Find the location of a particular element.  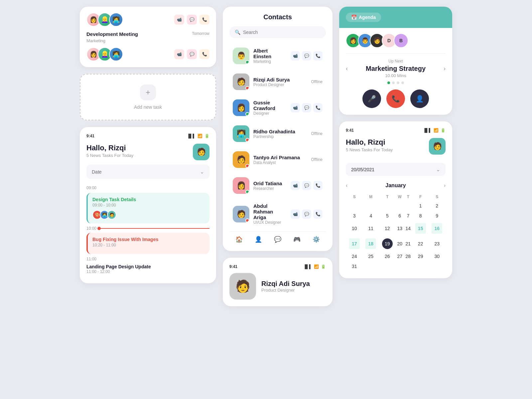

calendar-day: 14 is located at coordinates (408, 228).